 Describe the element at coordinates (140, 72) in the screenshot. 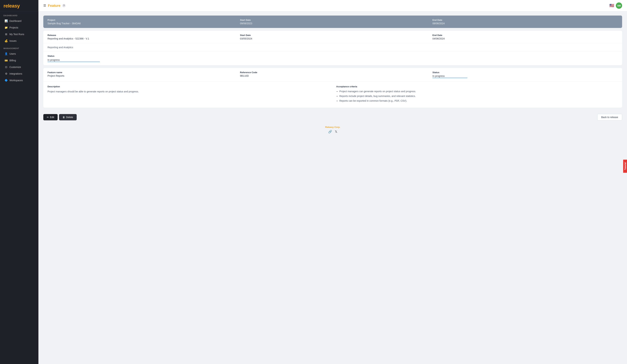

I see `feature-name-label: Feature name` at that location.